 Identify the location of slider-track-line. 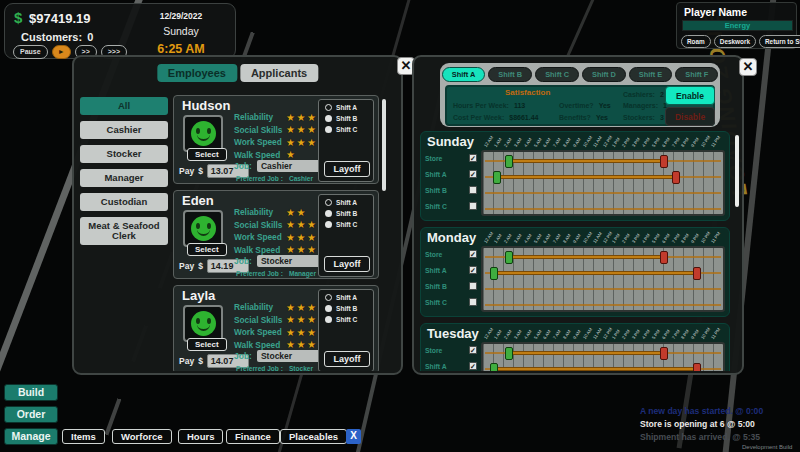
(603, 289).